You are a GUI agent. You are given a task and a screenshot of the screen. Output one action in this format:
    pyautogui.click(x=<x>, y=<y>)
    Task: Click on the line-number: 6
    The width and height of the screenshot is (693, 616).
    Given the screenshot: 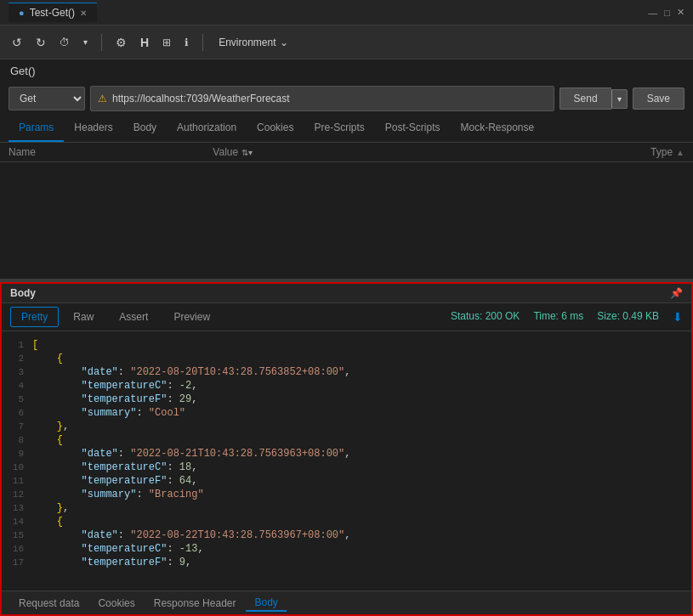 What is the action you would take?
    pyautogui.click(x=17, y=413)
    